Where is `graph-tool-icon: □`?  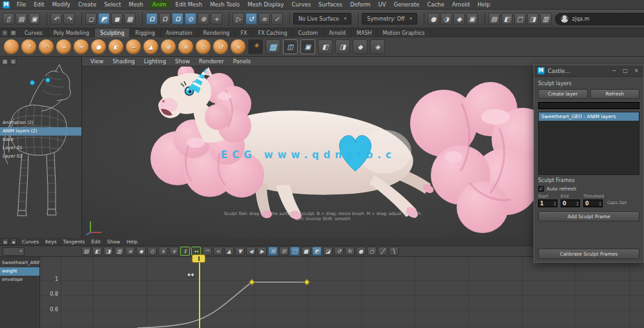 graph-tool-icon: □ is located at coordinates (295, 251).